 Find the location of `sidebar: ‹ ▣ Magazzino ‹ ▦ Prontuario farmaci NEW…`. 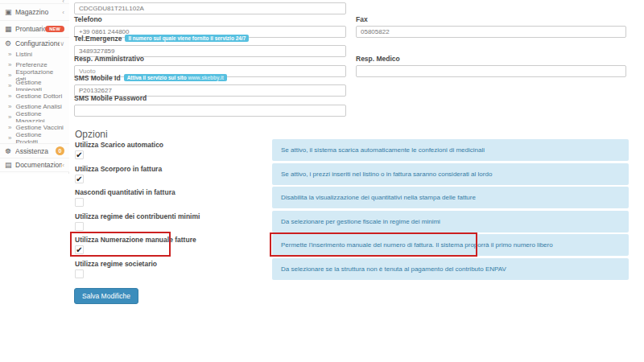

sidebar: ‹ ▣ Magazzino ‹ ▦ Prontuario farmaci NEW… is located at coordinates (35, 87).